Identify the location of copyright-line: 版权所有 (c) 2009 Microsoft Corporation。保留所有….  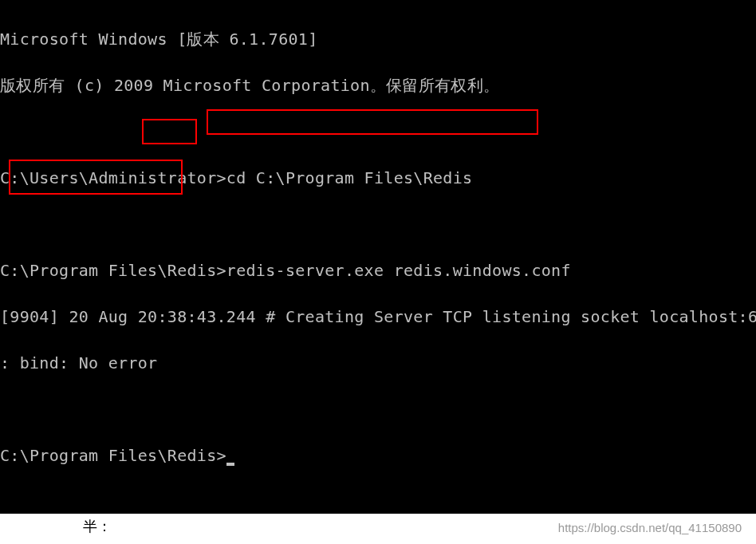
(378, 86).